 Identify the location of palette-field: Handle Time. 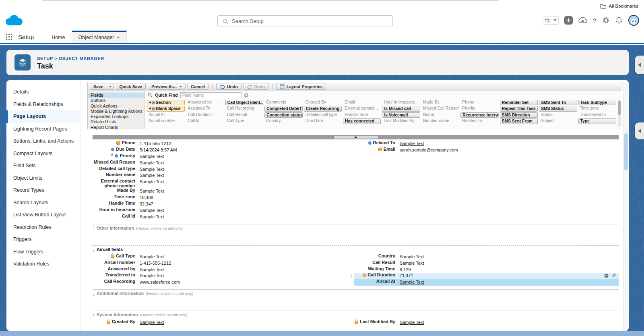
(362, 115).